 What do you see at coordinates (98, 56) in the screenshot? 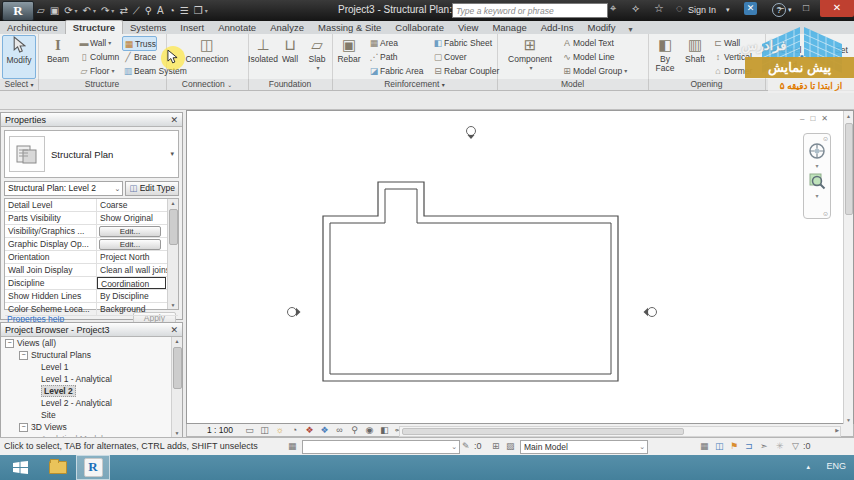
I see `column-button: ▯Column` at bounding box center [98, 56].